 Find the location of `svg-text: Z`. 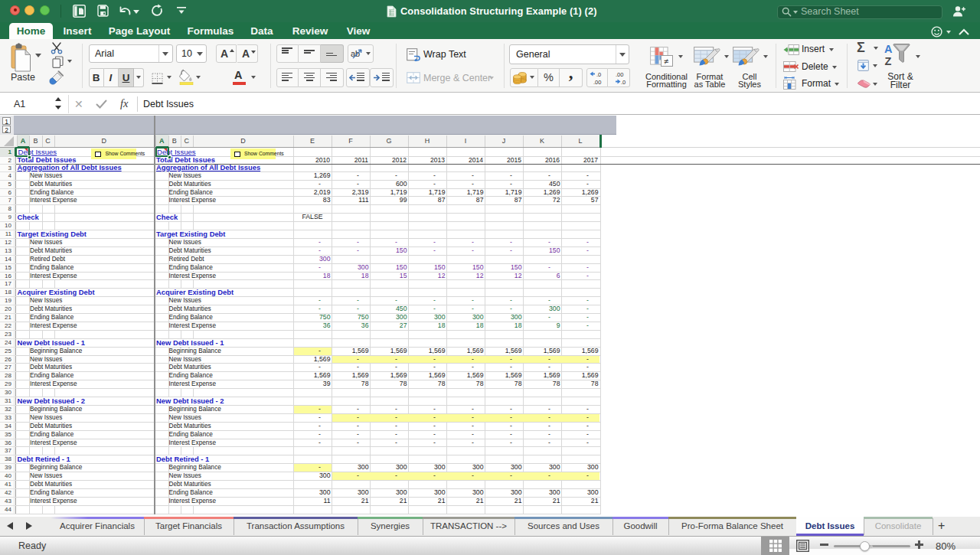

svg-text: Z is located at coordinates (888, 60).